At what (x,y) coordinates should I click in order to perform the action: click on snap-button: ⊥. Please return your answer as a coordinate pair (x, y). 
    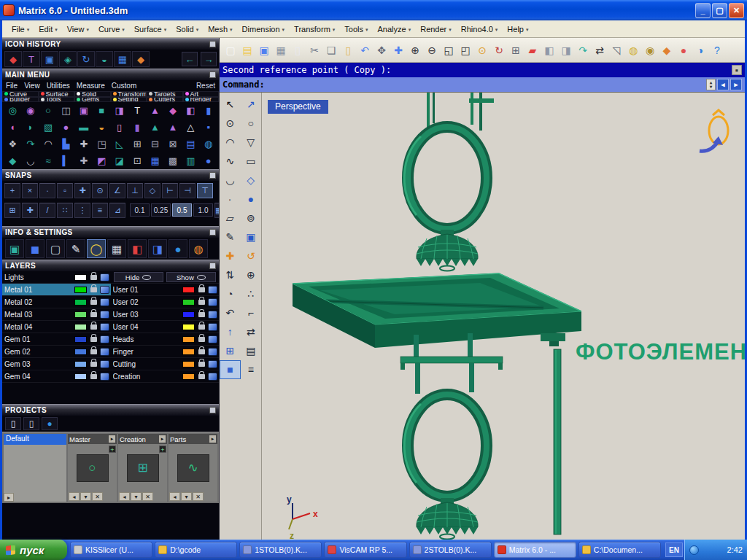
    Looking at the image, I should click on (135, 191).